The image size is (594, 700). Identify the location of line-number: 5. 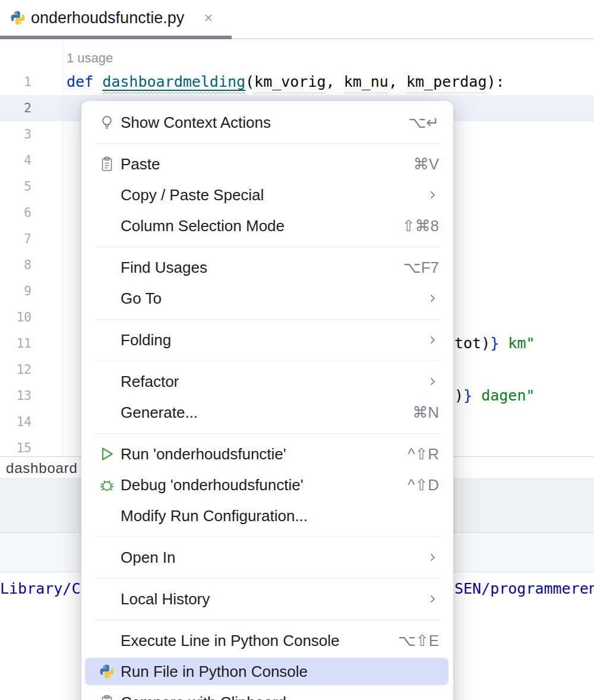
(15, 187).